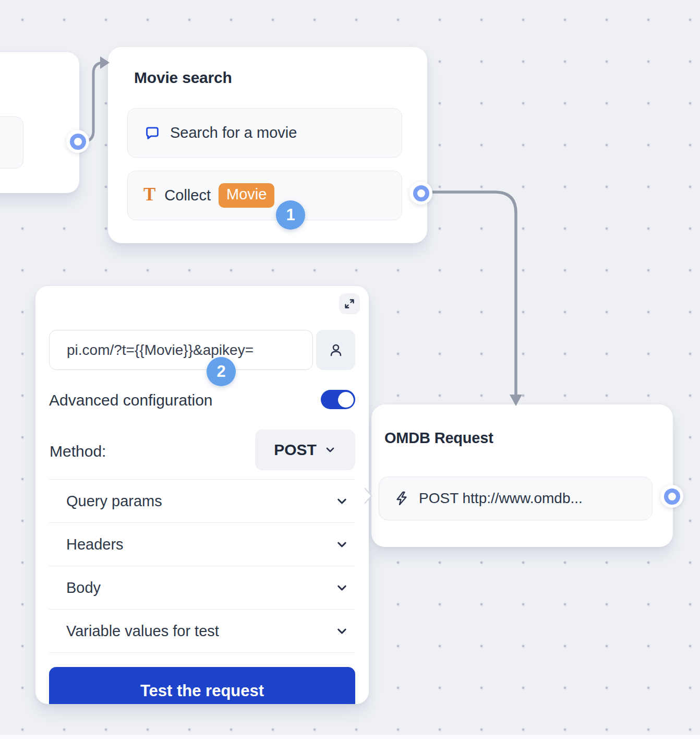 This screenshot has width=700, height=739. I want to click on port-omdb-output, so click(672, 496).